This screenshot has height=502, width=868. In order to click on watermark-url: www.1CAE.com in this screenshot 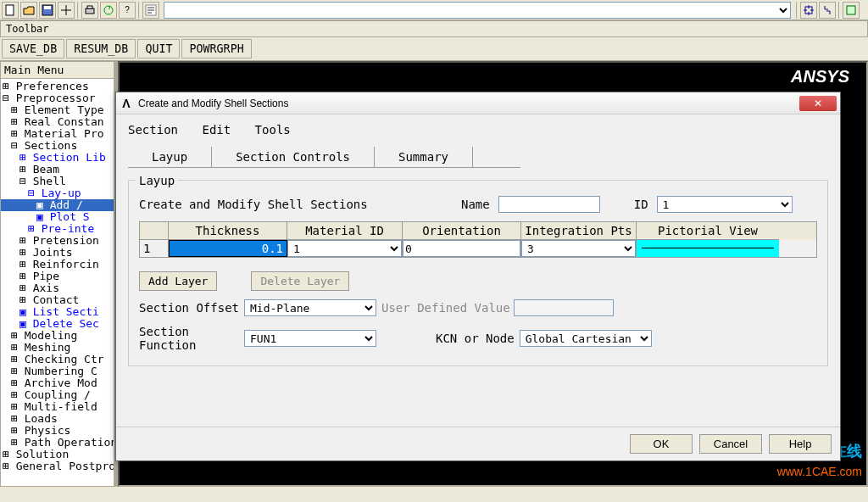, I will do `click(820, 471)`.